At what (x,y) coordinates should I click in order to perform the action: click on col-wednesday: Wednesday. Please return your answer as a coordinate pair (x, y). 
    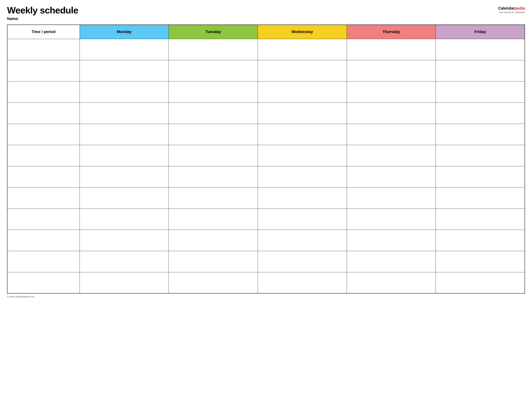
    Looking at the image, I should click on (302, 32).